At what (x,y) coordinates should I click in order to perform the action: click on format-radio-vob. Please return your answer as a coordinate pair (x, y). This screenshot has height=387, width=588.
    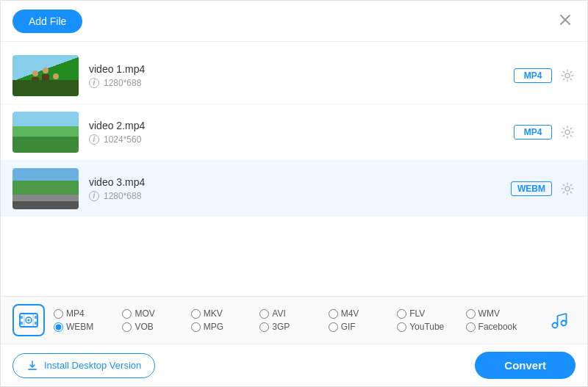
    Looking at the image, I should click on (126, 328).